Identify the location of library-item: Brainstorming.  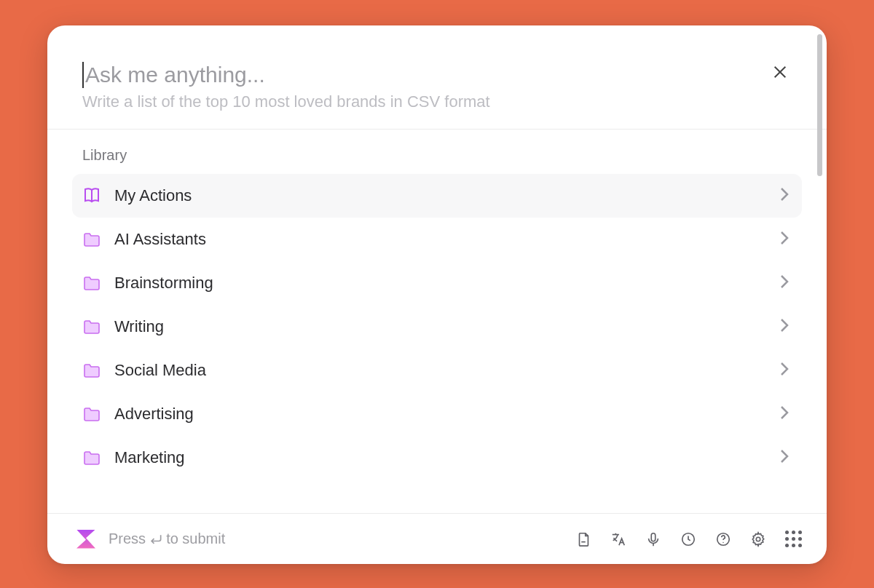
(437, 283).